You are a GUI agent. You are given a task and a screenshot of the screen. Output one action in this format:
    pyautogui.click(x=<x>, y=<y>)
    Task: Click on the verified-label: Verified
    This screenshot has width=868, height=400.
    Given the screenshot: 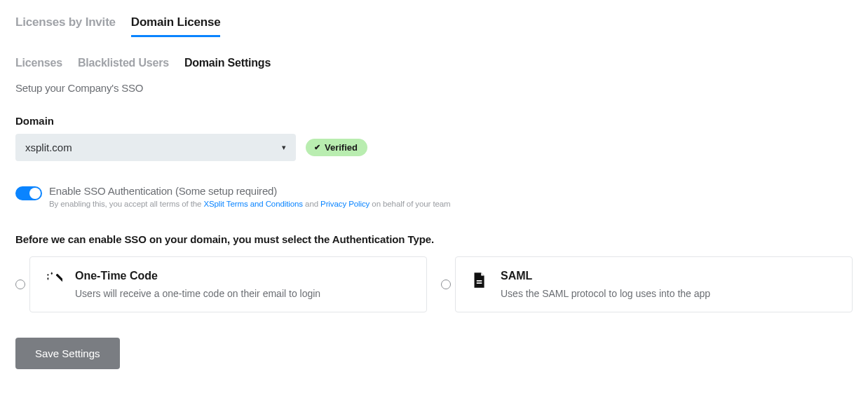 What is the action you would take?
    pyautogui.click(x=341, y=147)
    